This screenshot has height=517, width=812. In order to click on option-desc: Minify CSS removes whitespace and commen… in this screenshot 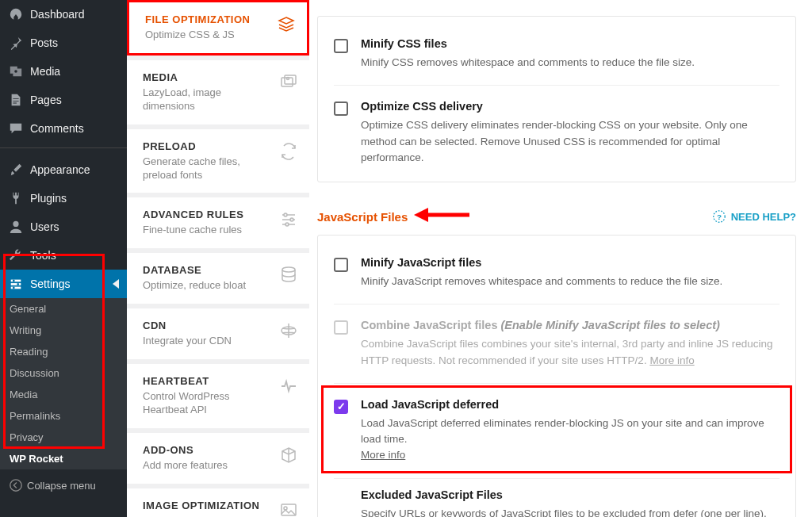, I will do `click(570, 63)`.